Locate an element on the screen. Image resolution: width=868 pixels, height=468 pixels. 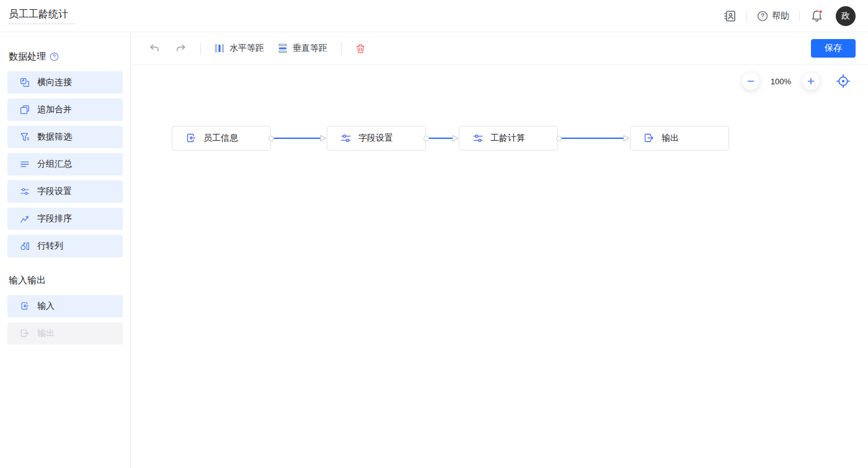
header-actions: 帮助 政 is located at coordinates (789, 16).